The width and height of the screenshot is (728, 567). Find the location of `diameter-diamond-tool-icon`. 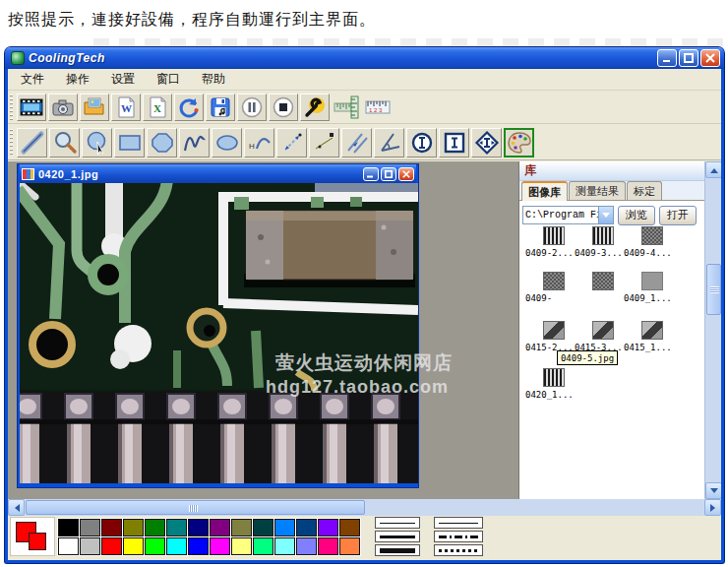

diameter-diamond-tool-icon is located at coordinates (486, 143).